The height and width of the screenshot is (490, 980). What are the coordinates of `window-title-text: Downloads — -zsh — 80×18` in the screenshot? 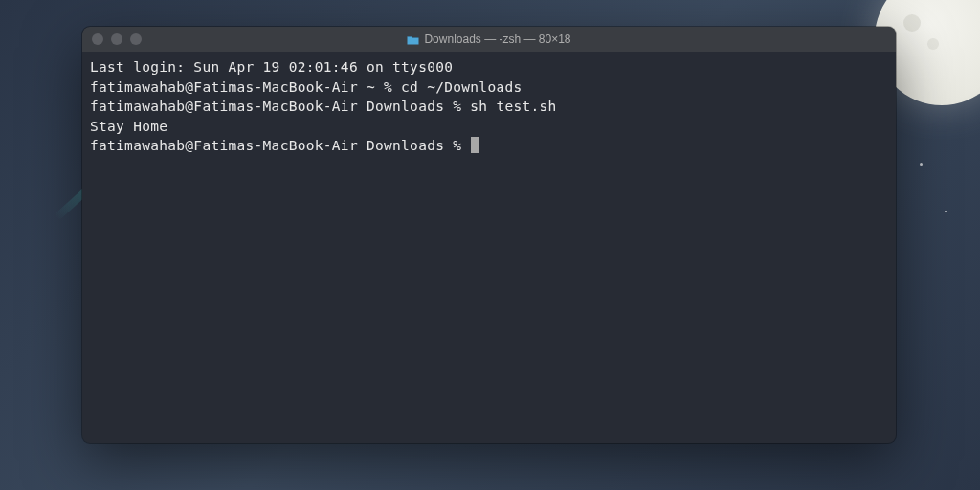 It's located at (498, 39).